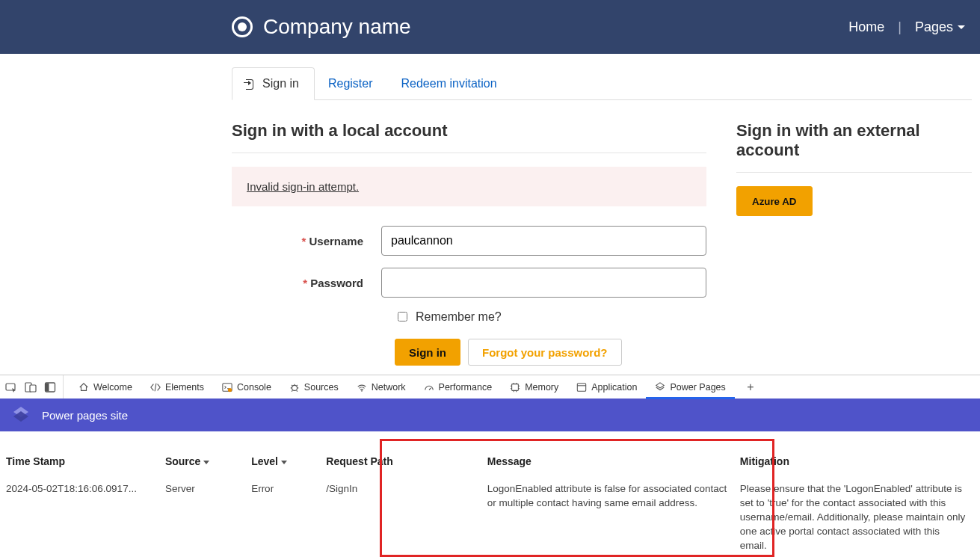  Describe the element at coordinates (321, 27) in the screenshot. I see `brand: Company name` at that location.